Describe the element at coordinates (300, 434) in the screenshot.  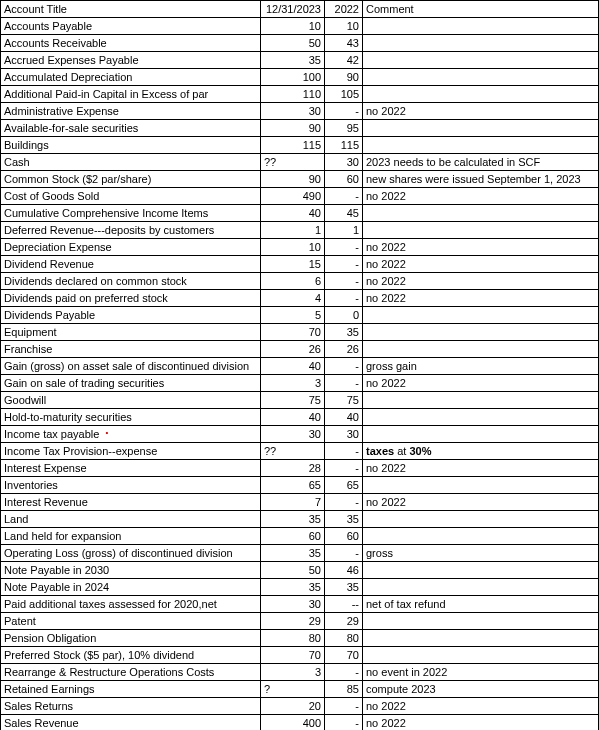
I see `table-row: Income tax payable3030` at that location.